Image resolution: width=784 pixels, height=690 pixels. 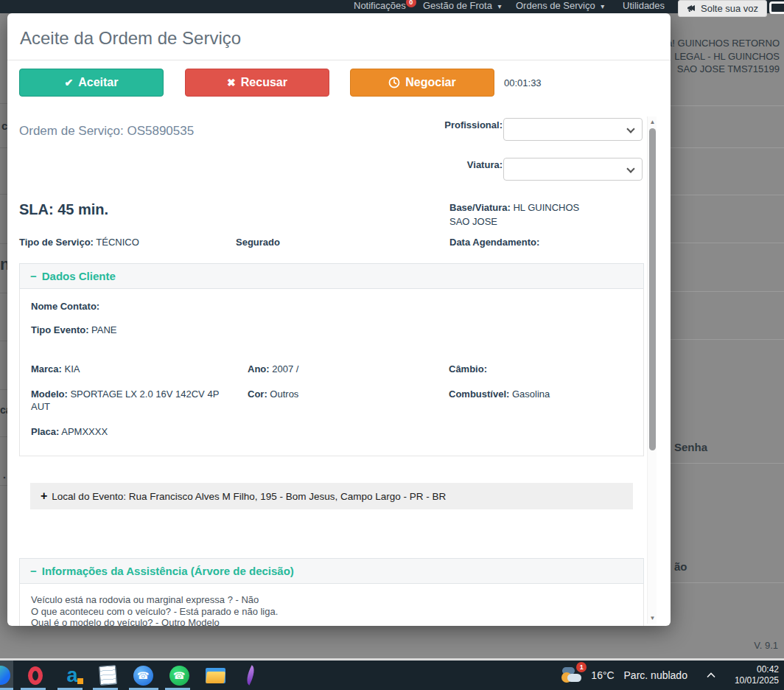 What do you see at coordinates (722, 9) in the screenshot?
I see `voice-feedback-button: Solte sua voz` at bounding box center [722, 9].